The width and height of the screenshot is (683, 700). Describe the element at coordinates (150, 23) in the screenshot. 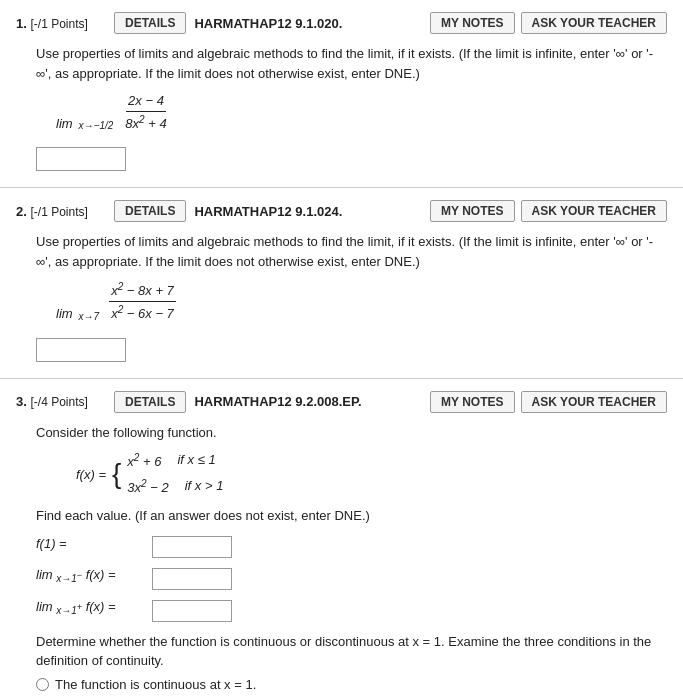

I see `details-button-1: DETAILS` at that location.